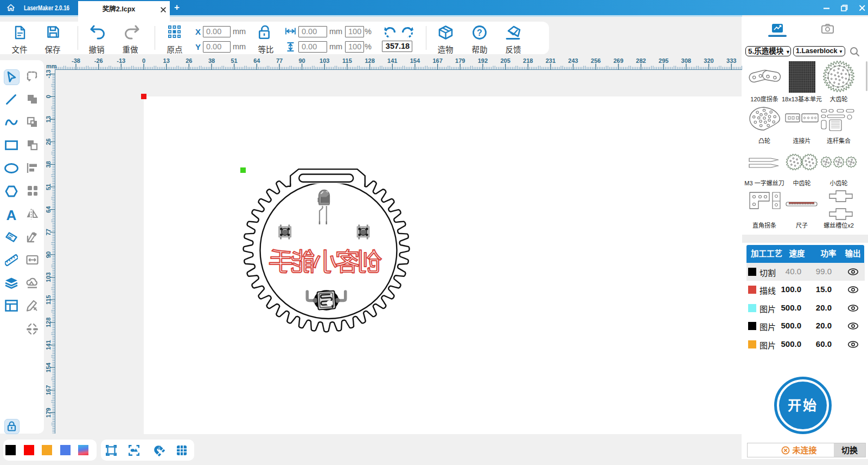 This screenshot has height=465, width=868. Describe the element at coordinates (326, 262) in the screenshot. I see `svg-text: 创客小能手` at that location.